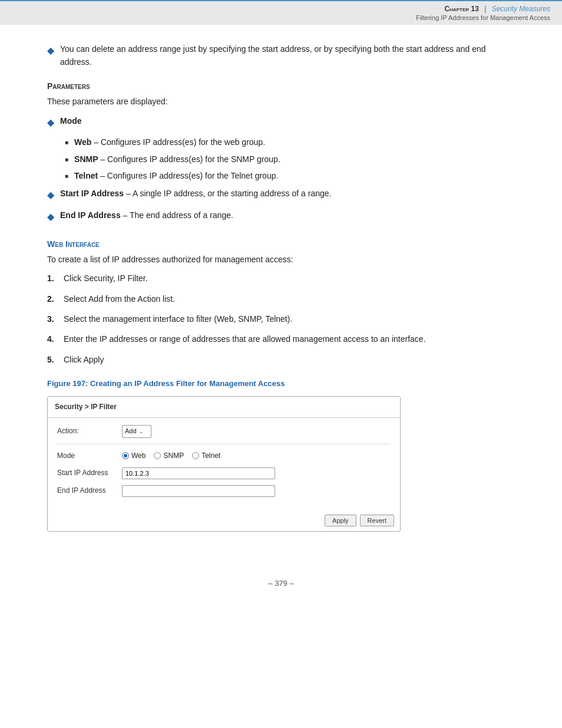 Image resolution: width=562 pixels, height=728 pixels. I want to click on snmp-sub-bullet: ■ SNMP – Configures IP address(es) for t…, so click(290, 159).